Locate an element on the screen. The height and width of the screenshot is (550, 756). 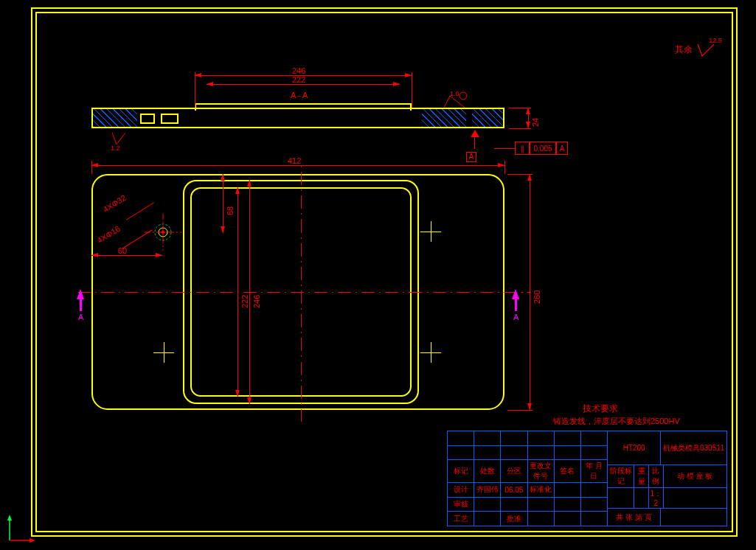
tb-stage: 阶段标记 is located at coordinates (620, 476).